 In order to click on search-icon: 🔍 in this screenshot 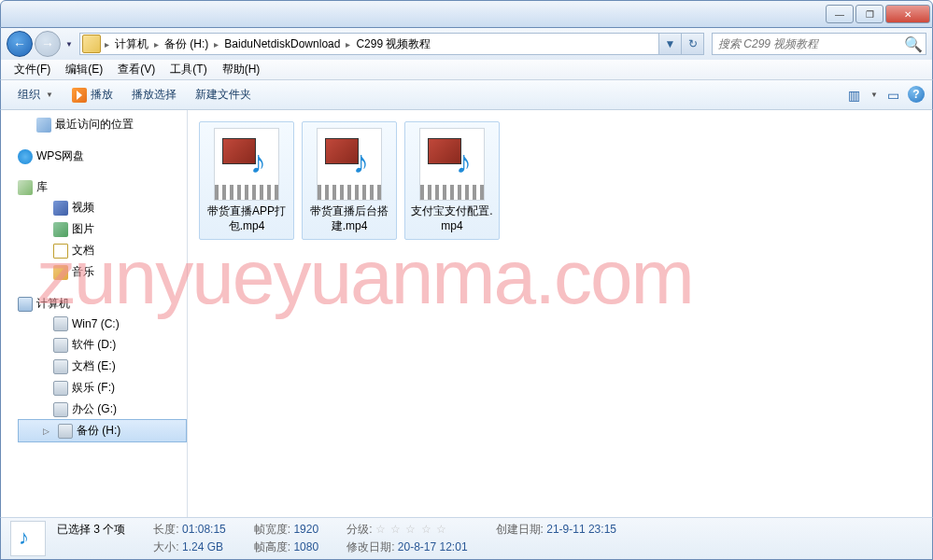, I will do `click(913, 44)`.